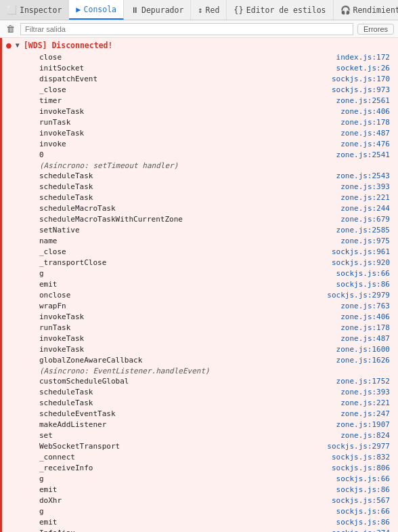 This screenshot has height=532, width=398. Describe the element at coordinates (363, 58) in the screenshot. I see `stack-file-link: index.js:172` at that location.